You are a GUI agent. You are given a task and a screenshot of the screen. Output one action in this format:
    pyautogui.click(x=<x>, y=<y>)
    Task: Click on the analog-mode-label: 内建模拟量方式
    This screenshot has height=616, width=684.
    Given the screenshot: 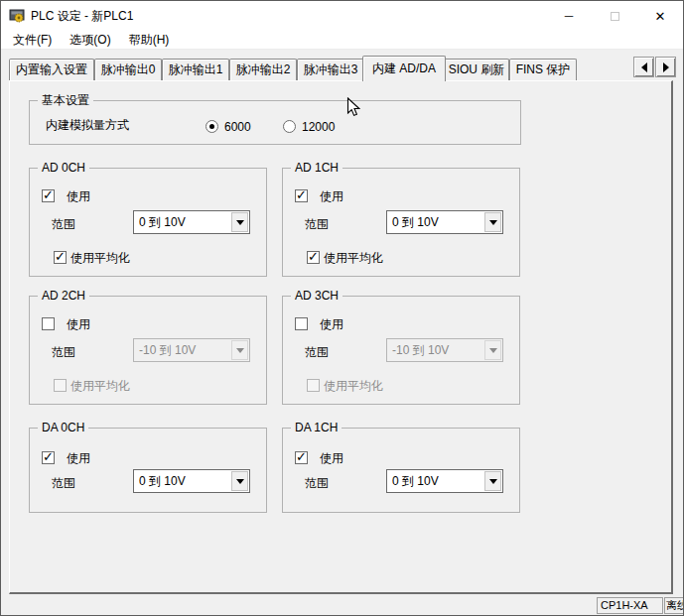 What is the action you would take?
    pyautogui.click(x=87, y=125)
    